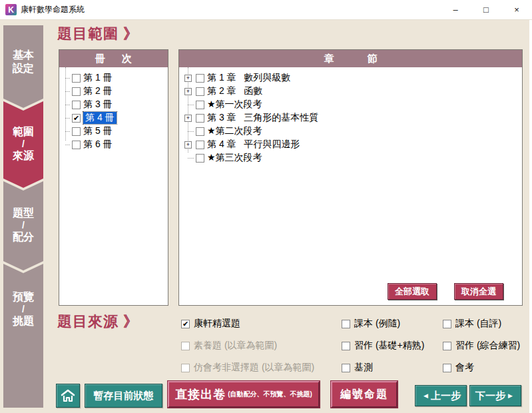  What do you see at coordinates (217, 324) in the screenshot?
I see `source-label: 康軒精選題` at bounding box center [217, 324].